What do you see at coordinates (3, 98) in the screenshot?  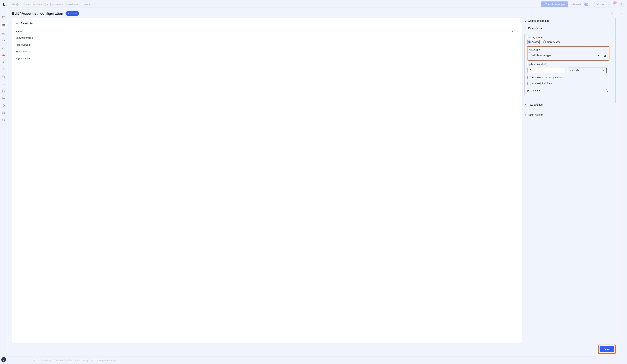 I see `folder-icon` at bounding box center [3, 98].